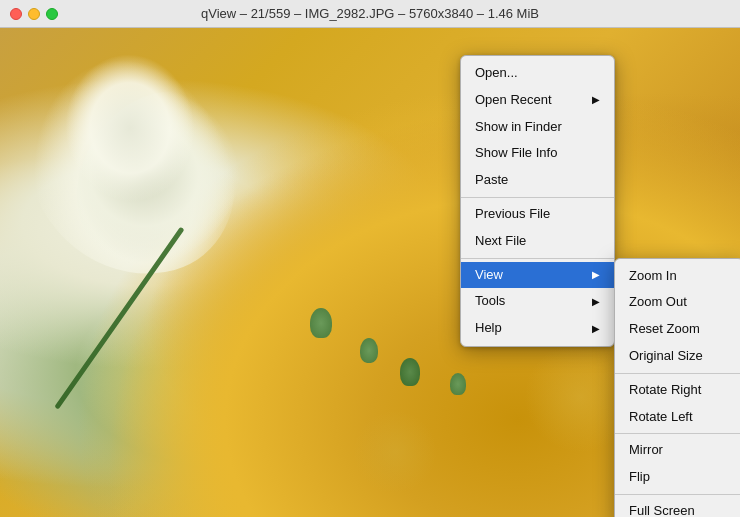  I want to click on menu-item-reset-zoom-label: Reset Zoom, so click(679, 330).